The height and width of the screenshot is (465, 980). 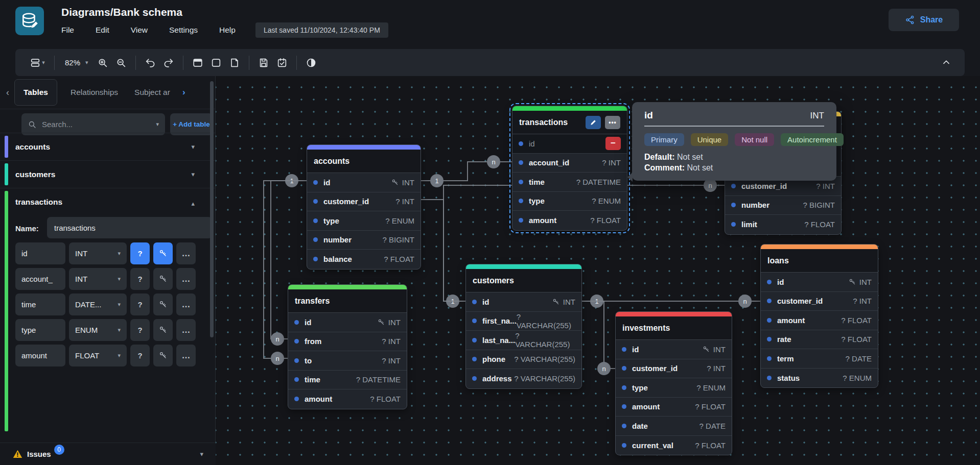 What do you see at coordinates (98, 355) in the screenshot?
I see `field-type-select: FLOAT▾` at bounding box center [98, 355].